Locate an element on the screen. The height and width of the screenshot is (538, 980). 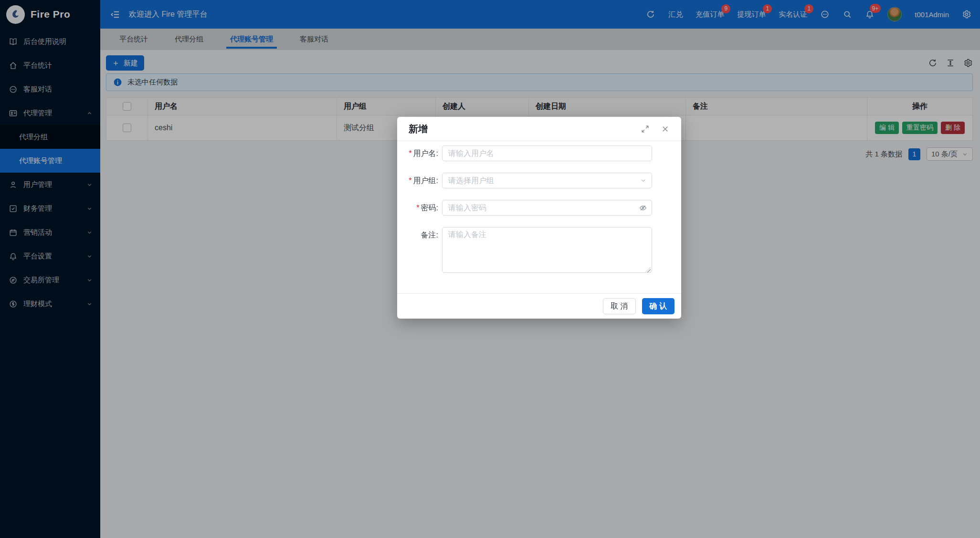
form-row-group: *用户组: 请选择用户组 is located at coordinates (539, 180).